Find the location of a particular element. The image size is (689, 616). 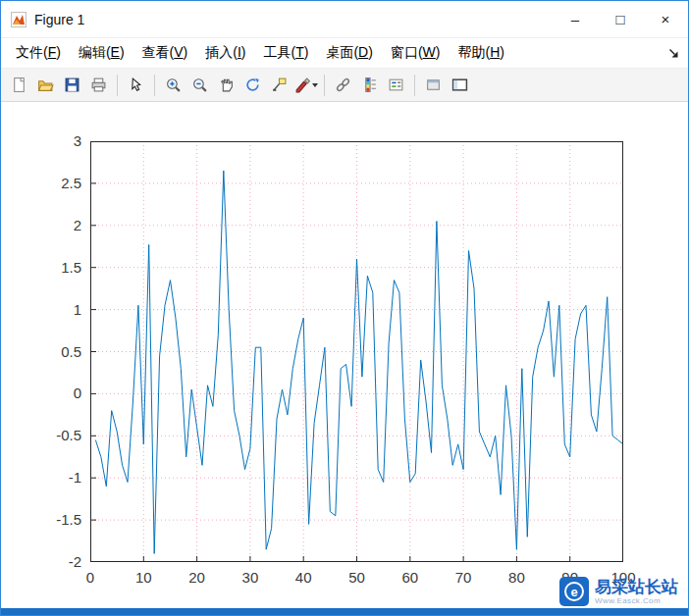

x-tick-label: 40 is located at coordinates (304, 578).